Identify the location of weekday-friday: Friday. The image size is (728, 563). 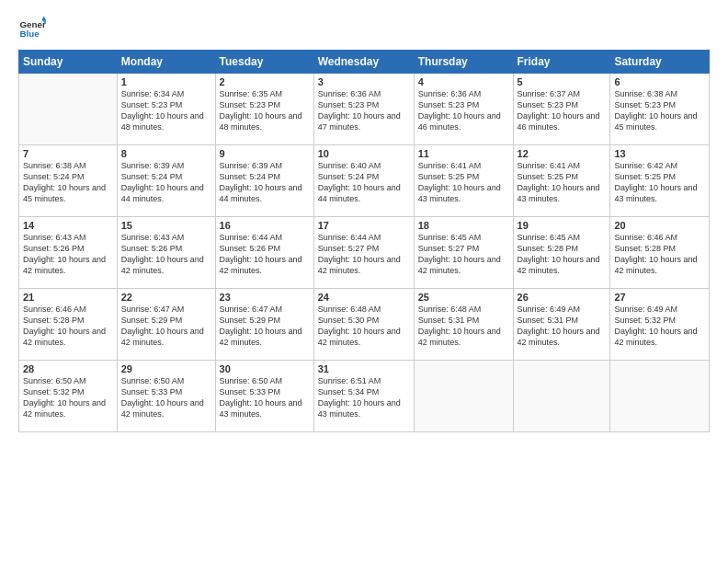
(562, 63).